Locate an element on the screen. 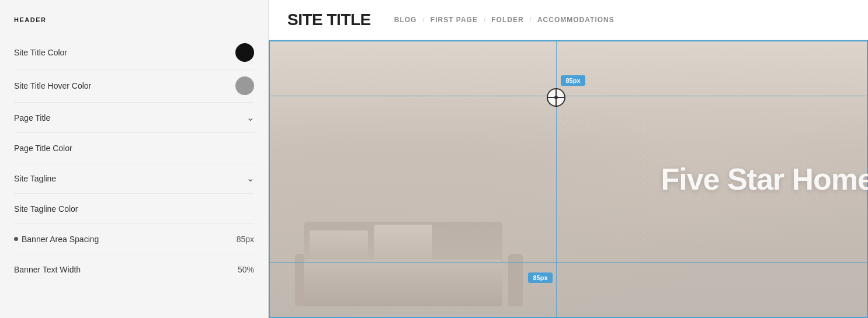 This screenshot has width=868, height=318. banner-text-width-label: Banner Text Width is located at coordinates (47, 270).